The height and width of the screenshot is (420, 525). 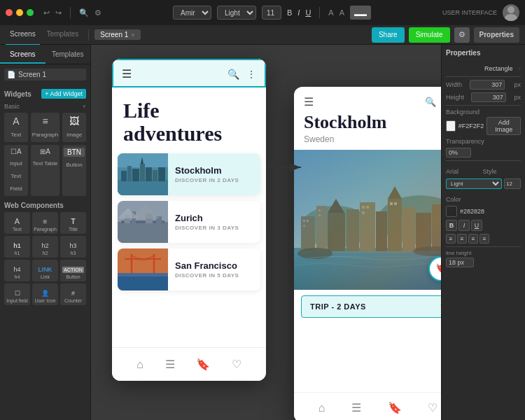 I want to click on toolbar-center: Amir Light B I U A A ▬▬, so click(x=272, y=13).